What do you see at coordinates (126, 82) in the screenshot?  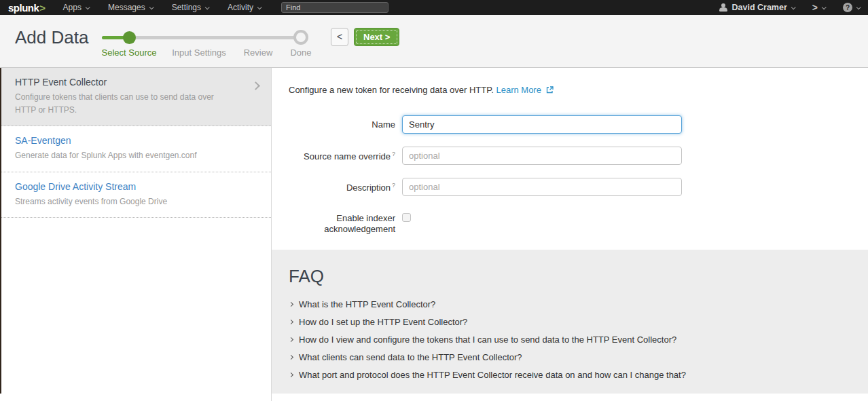 I see `sidebar-item-title: HTTP Event Collector` at bounding box center [126, 82].